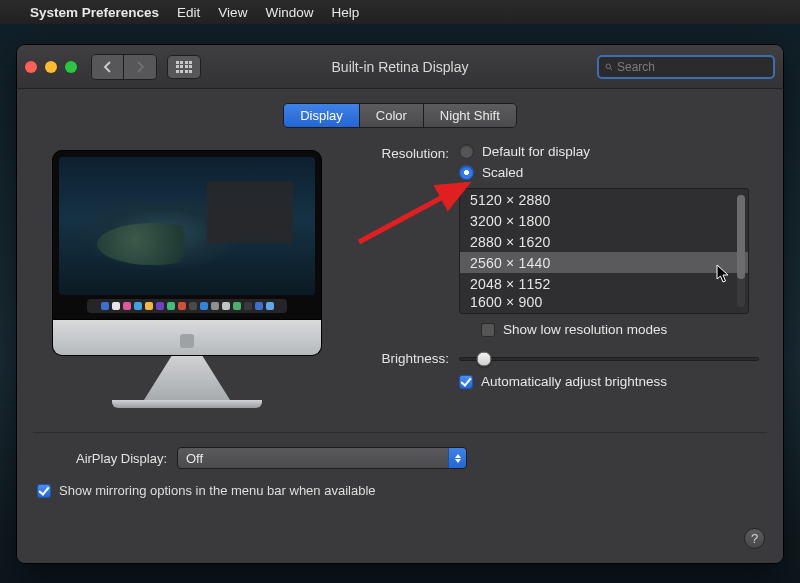 This screenshot has height=583, width=800. I want to click on resolution-label: Resolution:, so click(410, 152).